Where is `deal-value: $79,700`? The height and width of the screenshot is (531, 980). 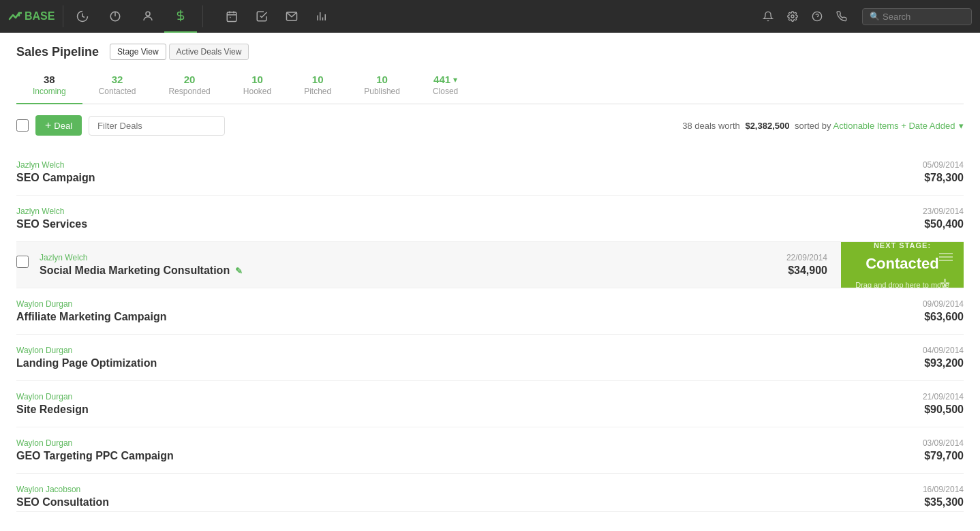
deal-value: $79,700 is located at coordinates (943, 456).